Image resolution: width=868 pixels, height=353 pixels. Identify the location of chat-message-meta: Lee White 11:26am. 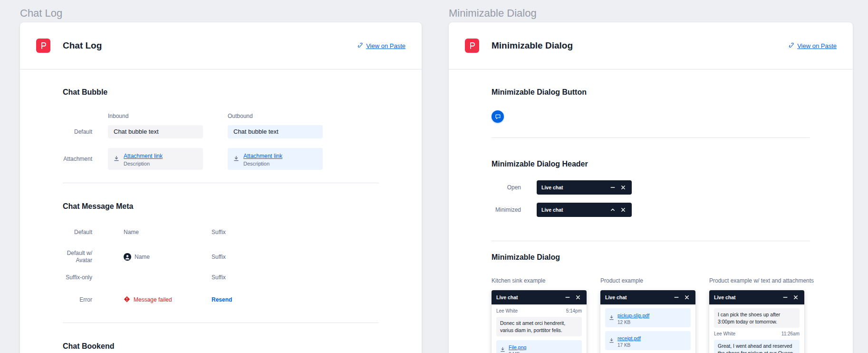
(757, 334).